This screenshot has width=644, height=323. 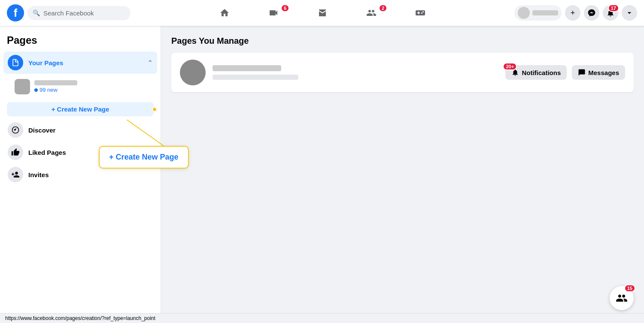 What do you see at coordinates (15, 130) in the screenshot?
I see `discover-icon` at bounding box center [15, 130].